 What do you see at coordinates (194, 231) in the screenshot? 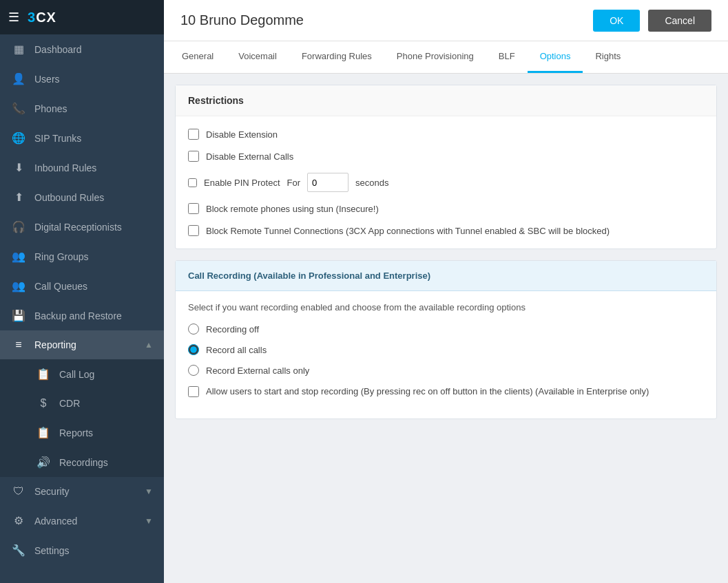
I see `block-tunnel-checkbox` at bounding box center [194, 231].